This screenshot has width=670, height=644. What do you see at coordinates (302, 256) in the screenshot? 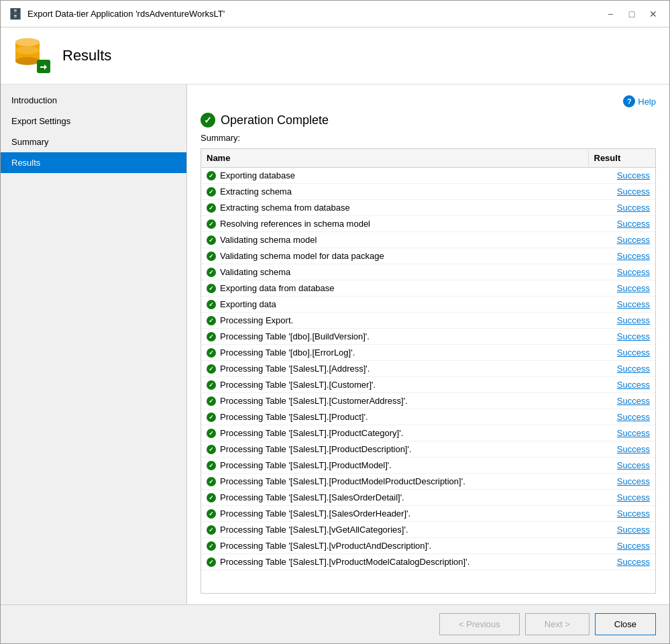
I see `row-name-text: Validating schema model for data package` at bounding box center [302, 256].